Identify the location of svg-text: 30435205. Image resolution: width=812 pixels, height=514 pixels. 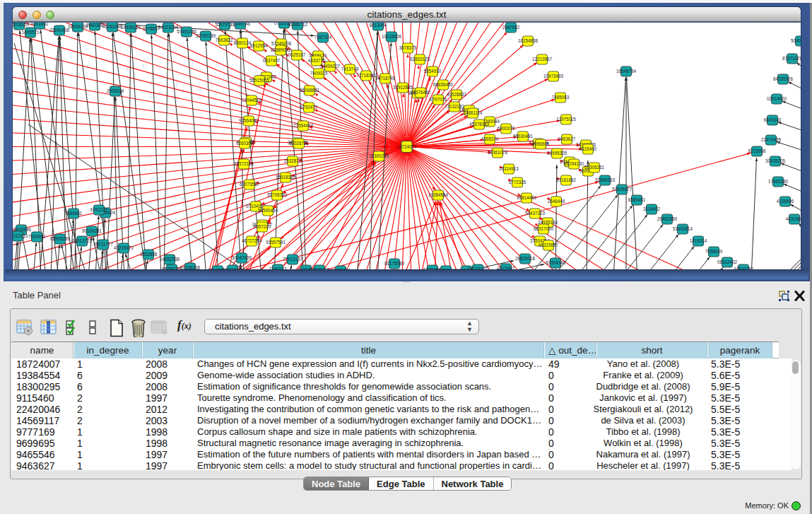
(776, 161).